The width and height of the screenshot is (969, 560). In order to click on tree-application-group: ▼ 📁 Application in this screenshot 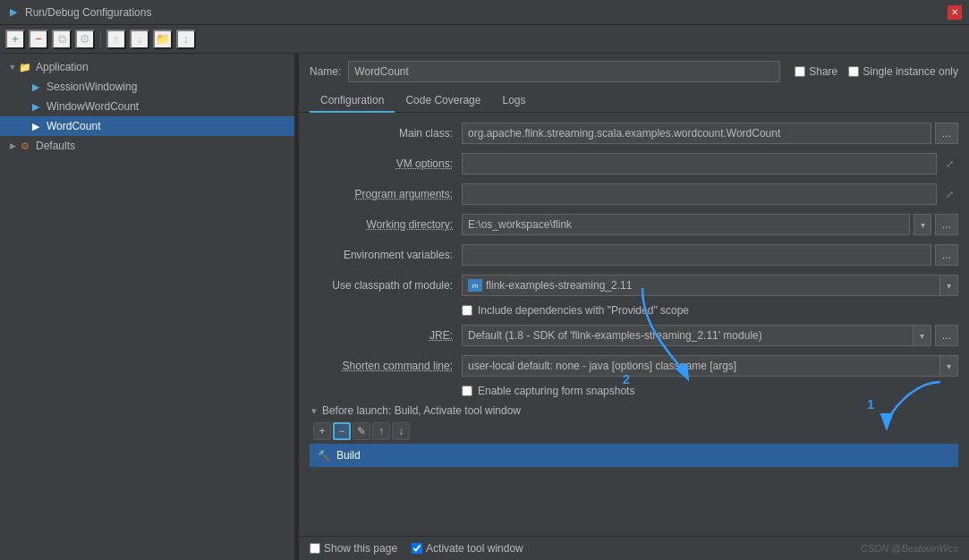, I will do `click(147, 67)`.